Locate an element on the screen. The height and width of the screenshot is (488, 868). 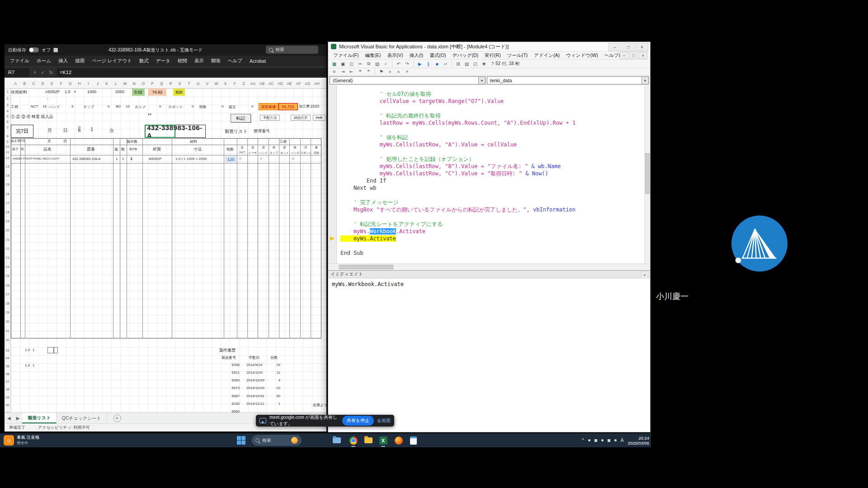
ribbon-tab-挿入: 挿入 is located at coordinates (63, 61).